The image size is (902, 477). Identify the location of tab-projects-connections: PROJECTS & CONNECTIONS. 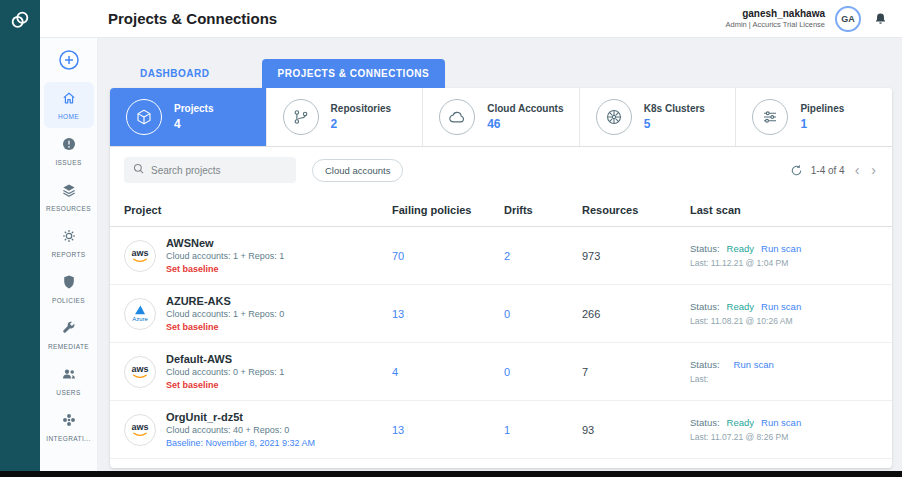
(354, 74).